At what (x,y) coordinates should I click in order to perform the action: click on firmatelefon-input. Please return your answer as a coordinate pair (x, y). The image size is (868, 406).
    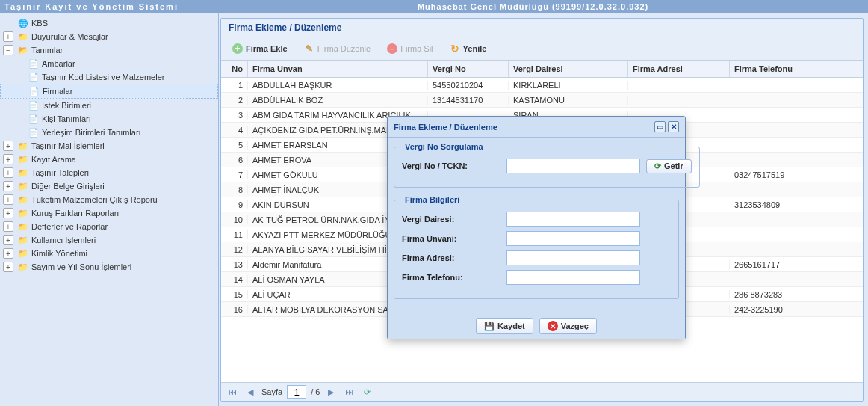
    Looking at the image, I should click on (574, 277).